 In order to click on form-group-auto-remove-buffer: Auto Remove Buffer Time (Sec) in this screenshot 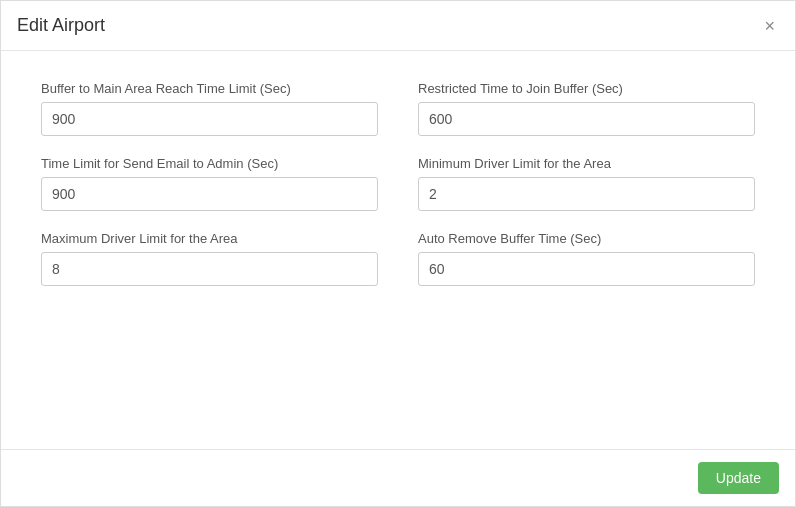, I will do `click(586, 258)`.